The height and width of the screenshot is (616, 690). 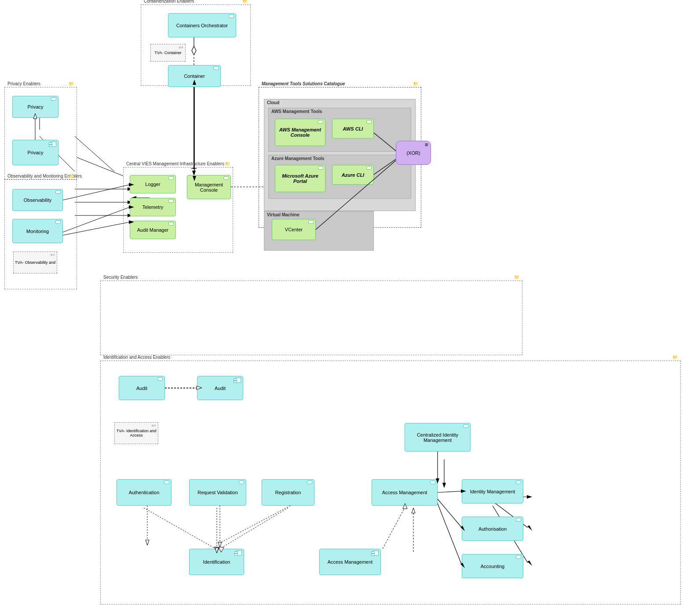 I want to click on identity-management-node: Identity Management, so click(x=493, y=492).